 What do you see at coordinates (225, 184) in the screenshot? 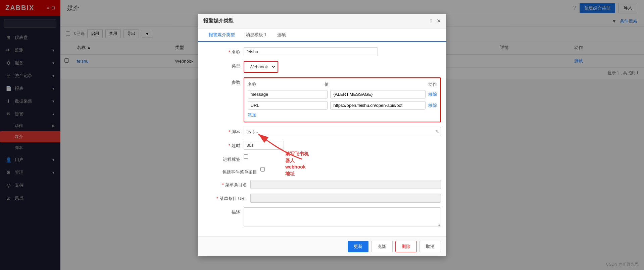
I see `menu-entry-name-label: 菜单条目名` at bounding box center [225, 184].